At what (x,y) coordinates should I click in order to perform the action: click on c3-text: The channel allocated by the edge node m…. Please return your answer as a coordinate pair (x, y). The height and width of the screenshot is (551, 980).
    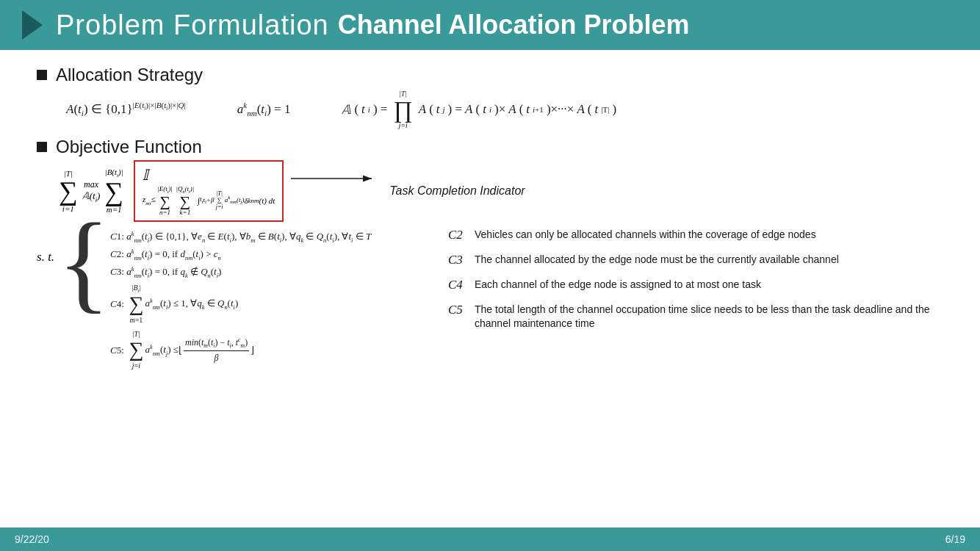
    Looking at the image, I should click on (657, 260).